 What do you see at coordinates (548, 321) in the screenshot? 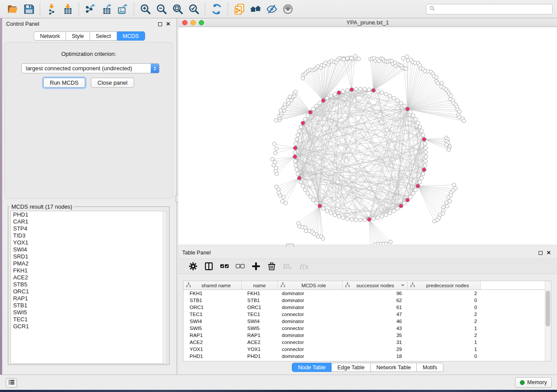
I see `table-scrollbar` at bounding box center [548, 321].